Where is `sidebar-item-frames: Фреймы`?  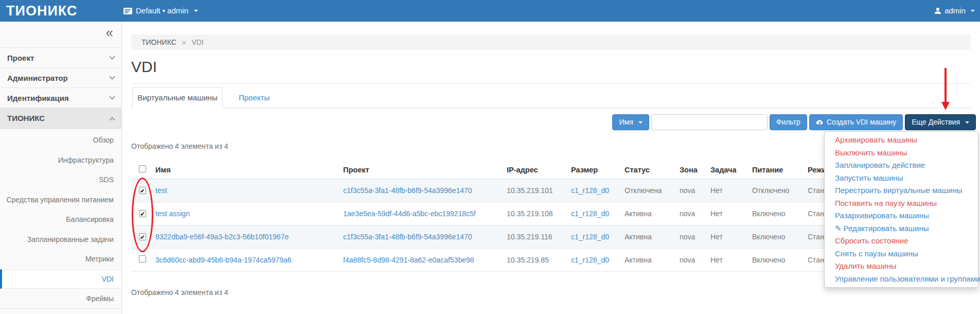
sidebar-item-frames: Фреймы is located at coordinates (61, 299).